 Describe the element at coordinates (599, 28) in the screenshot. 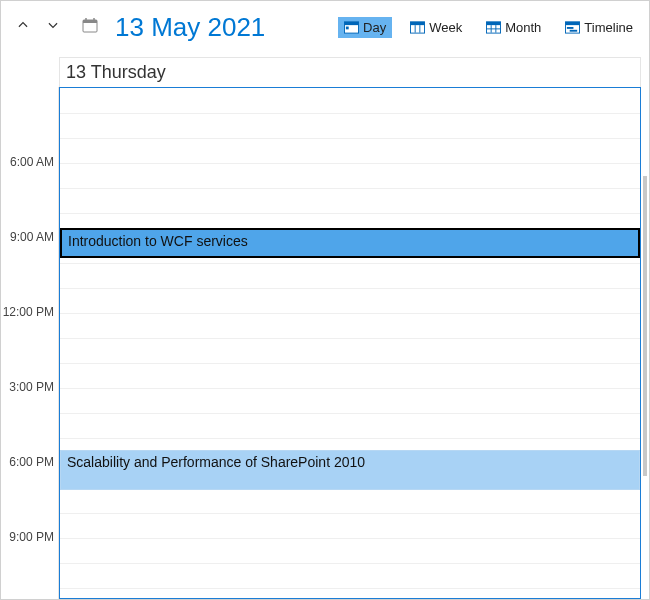

I see `view-timeline-button: Timeline` at that location.